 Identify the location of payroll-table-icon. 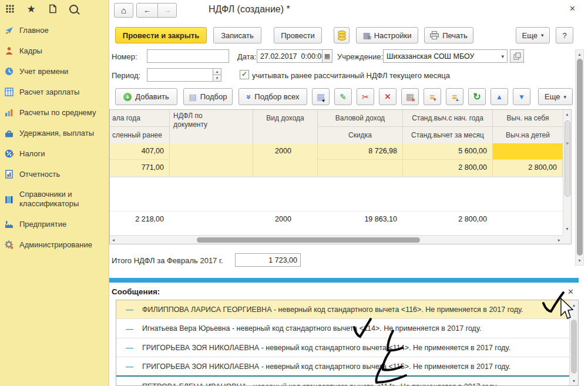
(9, 92).